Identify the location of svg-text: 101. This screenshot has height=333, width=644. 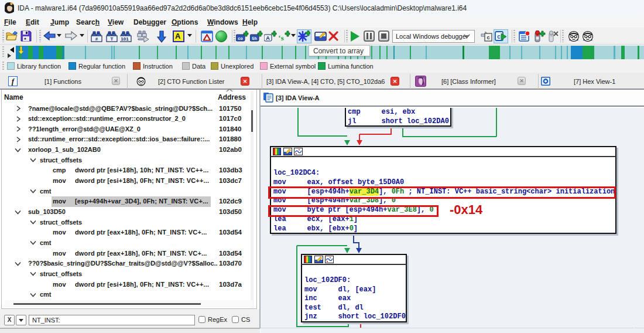
(125, 39).